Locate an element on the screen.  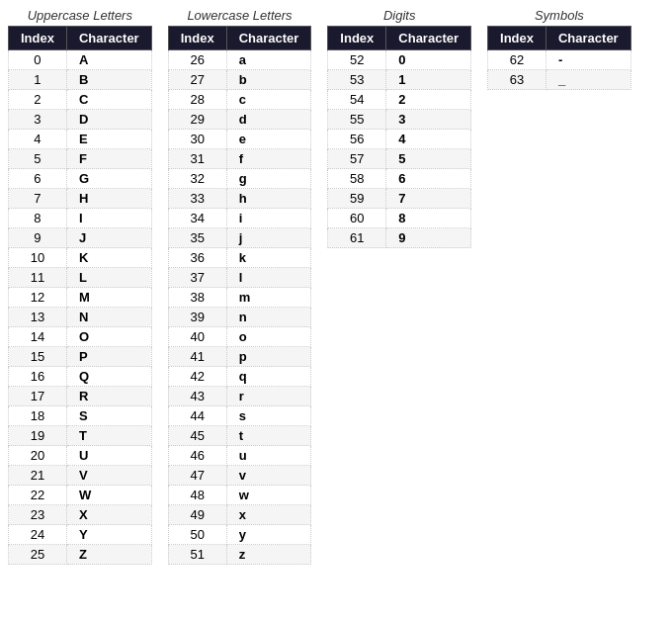
cell-index: 1 is located at coordinates (38, 80).